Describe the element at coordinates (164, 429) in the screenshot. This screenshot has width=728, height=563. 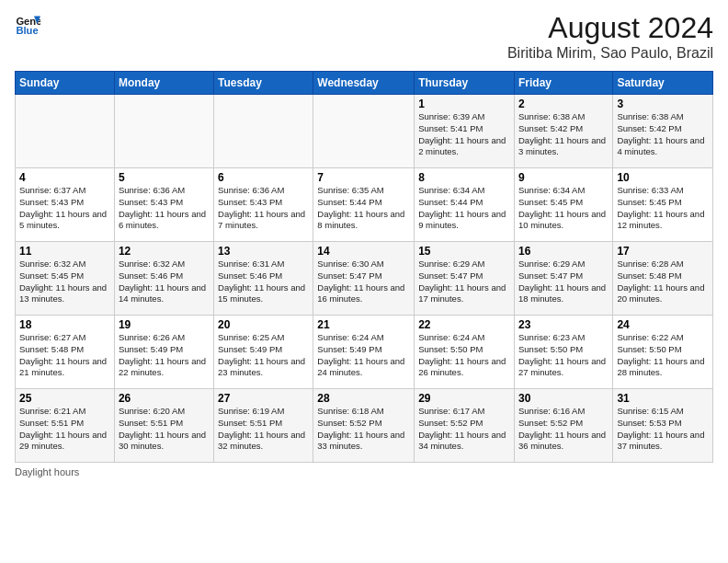
I see `day-info: Sunrise: 6:20 AM Sunset: 5:51 PM Dayligh…` at that location.